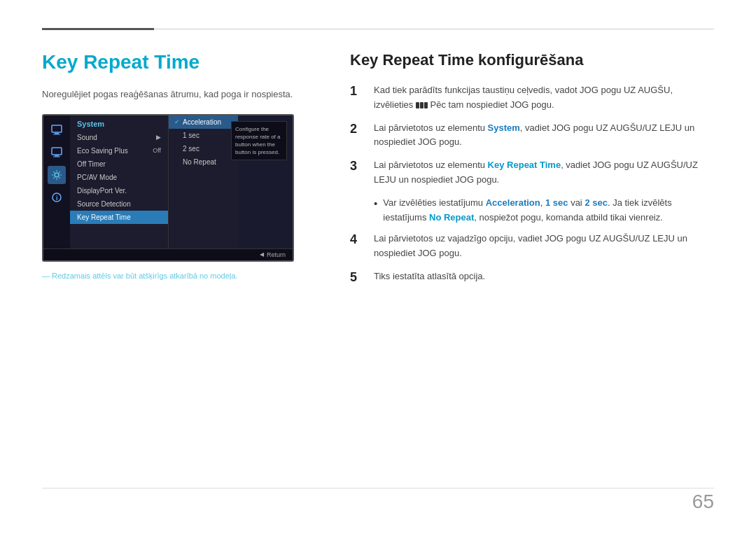 The width and height of the screenshot is (756, 534). Describe the element at coordinates (378, 489) in the screenshot. I see `bottom-divider` at that location.